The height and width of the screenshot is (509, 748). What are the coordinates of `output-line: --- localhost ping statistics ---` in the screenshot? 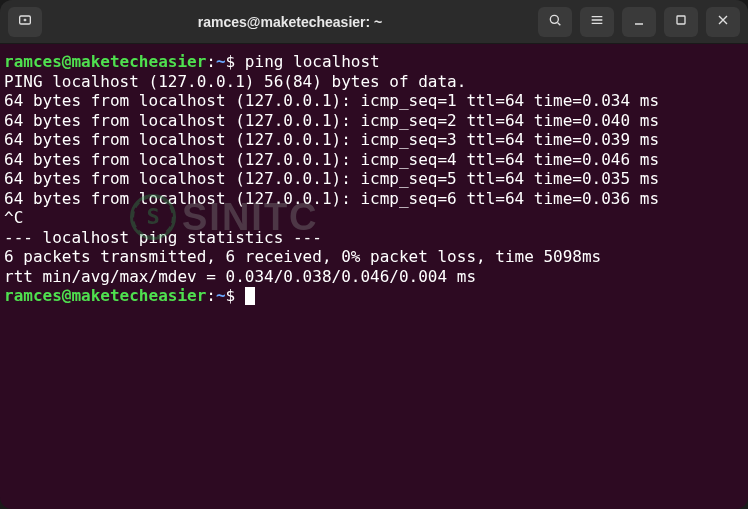 It's located at (374, 238).